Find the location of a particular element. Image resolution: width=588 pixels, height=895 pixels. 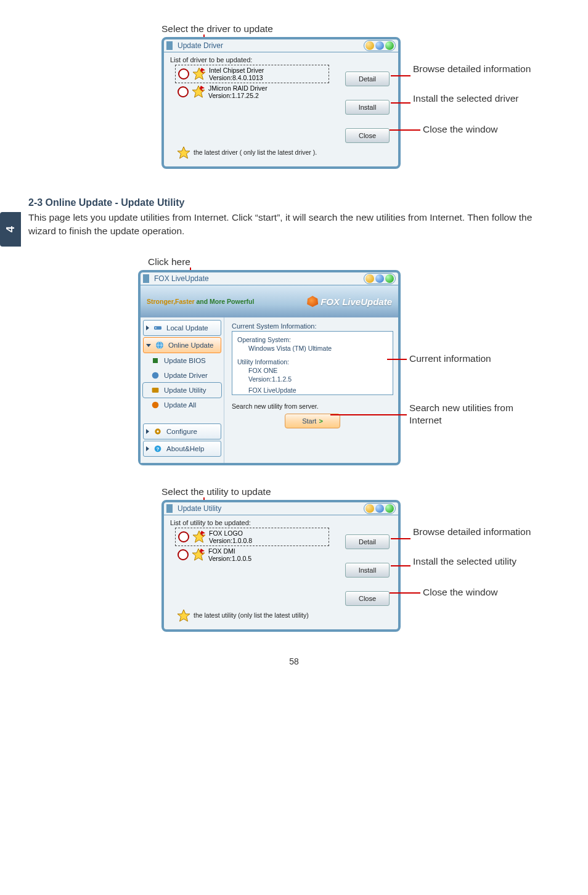

utility-item-2-text: FOX DMI Version:1.0.0.5 is located at coordinates (230, 555).